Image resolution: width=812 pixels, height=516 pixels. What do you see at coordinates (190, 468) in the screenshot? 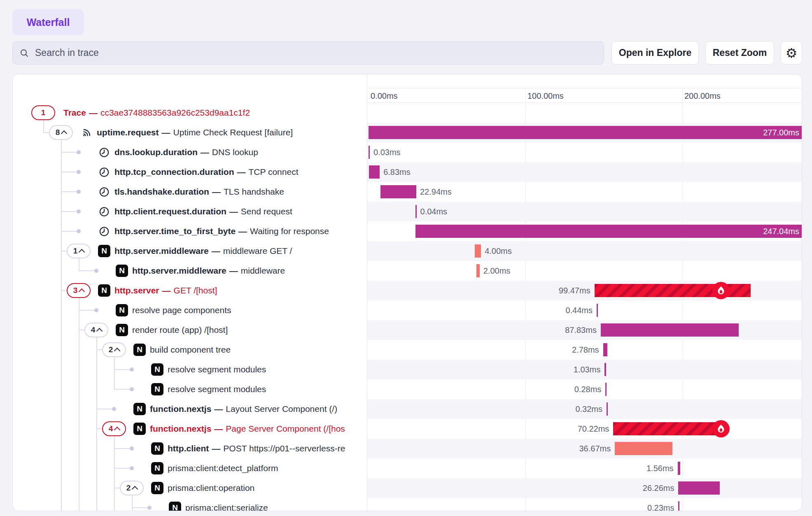
I see `span-tree-row: Nprisma:client:detect_platform` at bounding box center [190, 468].